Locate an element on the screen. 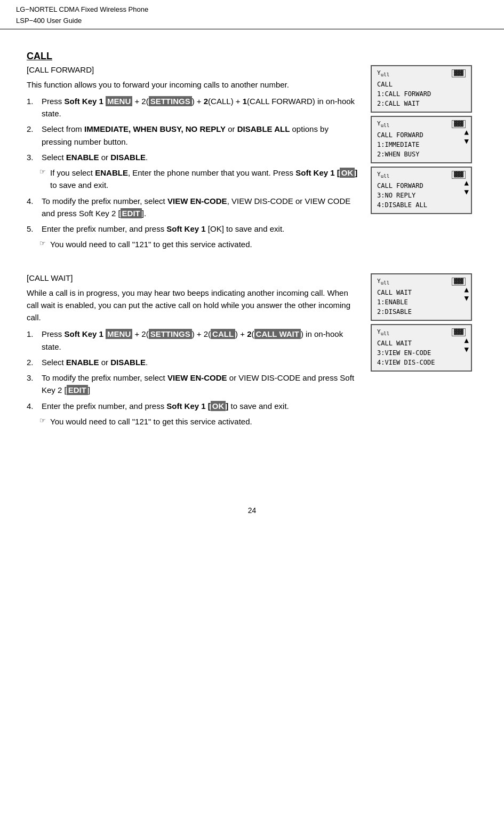 This screenshot has height=828, width=504. step-3-num: 3. is located at coordinates (32, 157).